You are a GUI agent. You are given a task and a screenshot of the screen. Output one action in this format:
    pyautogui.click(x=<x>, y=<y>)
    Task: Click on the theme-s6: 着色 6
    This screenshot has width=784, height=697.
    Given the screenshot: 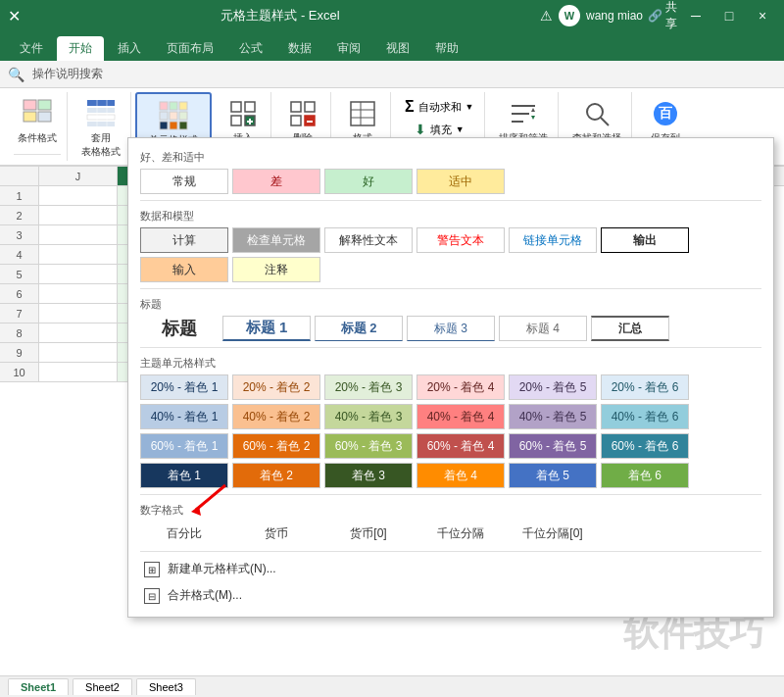 What is the action you would take?
    pyautogui.click(x=645, y=475)
    